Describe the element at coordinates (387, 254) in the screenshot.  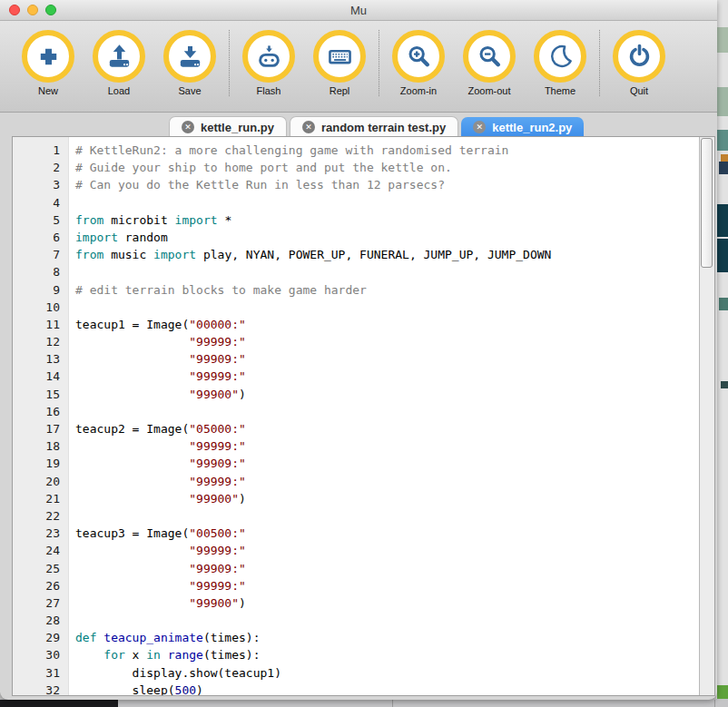
I see `code-line: from music import play, NYAN, POWER_UP, …` at that location.